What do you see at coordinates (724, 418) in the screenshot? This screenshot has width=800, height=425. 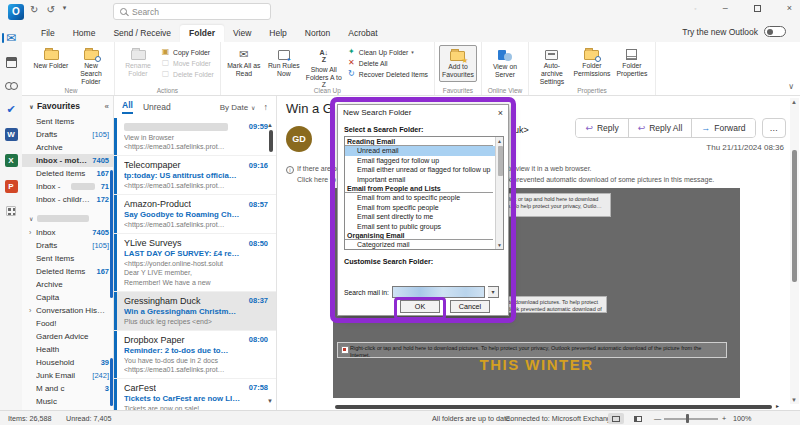 I see `zoom-in-button: +` at bounding box center [724, 418].